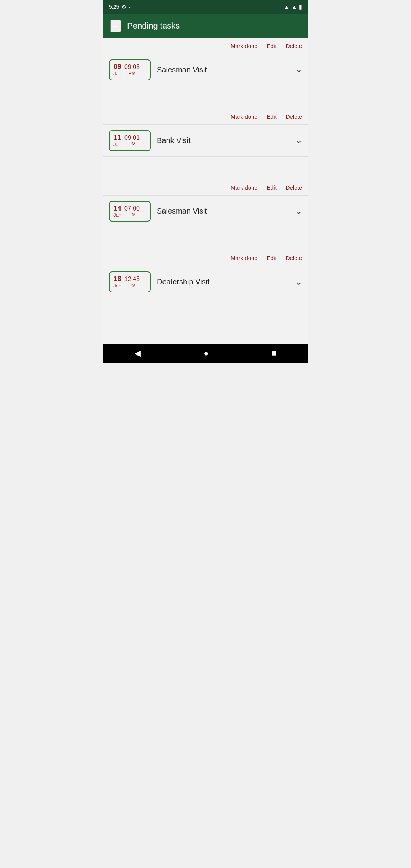 This screenshot has height=868, width=411. Describe the element at coordinates (206, 70) in the screenshot. I see `task-1-row: 09 Jan 09:03 PM Salesman Visit ⌄` at that location.